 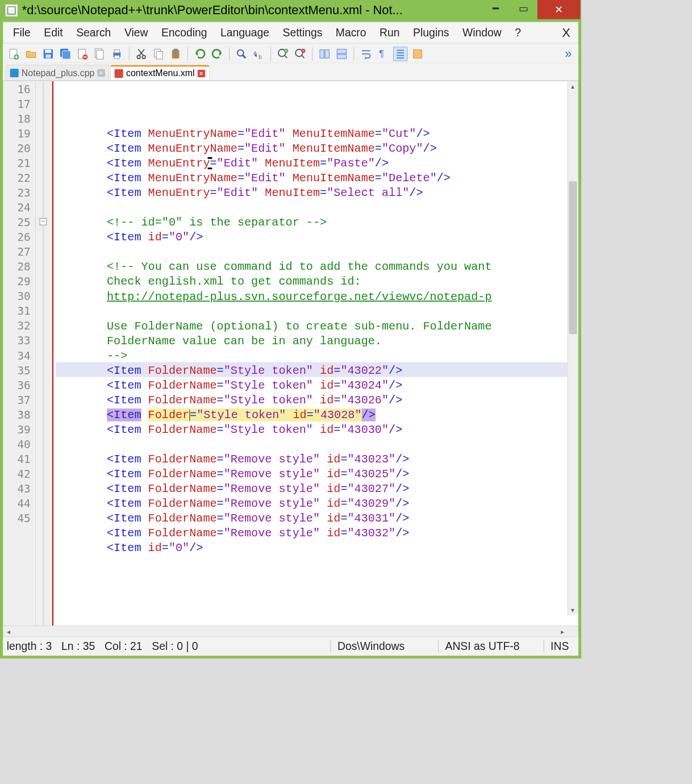 I want to click on menu-encoding: Encoding, so click(x=184, y=33).